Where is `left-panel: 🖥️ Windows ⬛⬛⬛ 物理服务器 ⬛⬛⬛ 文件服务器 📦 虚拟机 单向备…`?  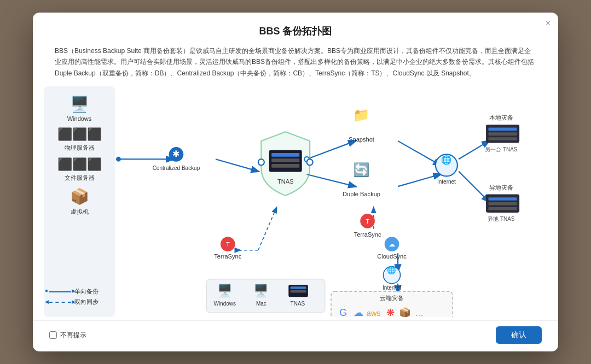
left-panel: 🖥️ Windows ⬛⬛⬛ 物理服务器 ⬛⬛⬛ 文件服务器 📦 虚拟机 单向备… is located at coordinates (79, 202).